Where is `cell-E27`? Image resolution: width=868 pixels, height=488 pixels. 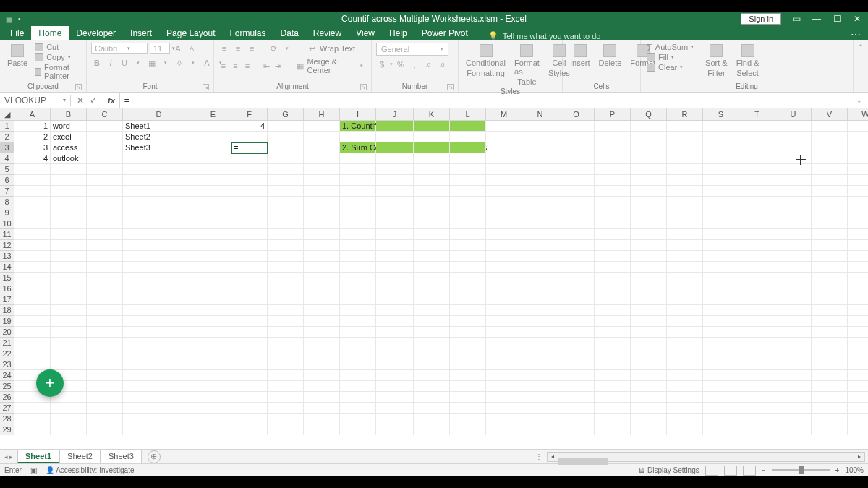 cell-E27 is located at coordinates (213, 408).